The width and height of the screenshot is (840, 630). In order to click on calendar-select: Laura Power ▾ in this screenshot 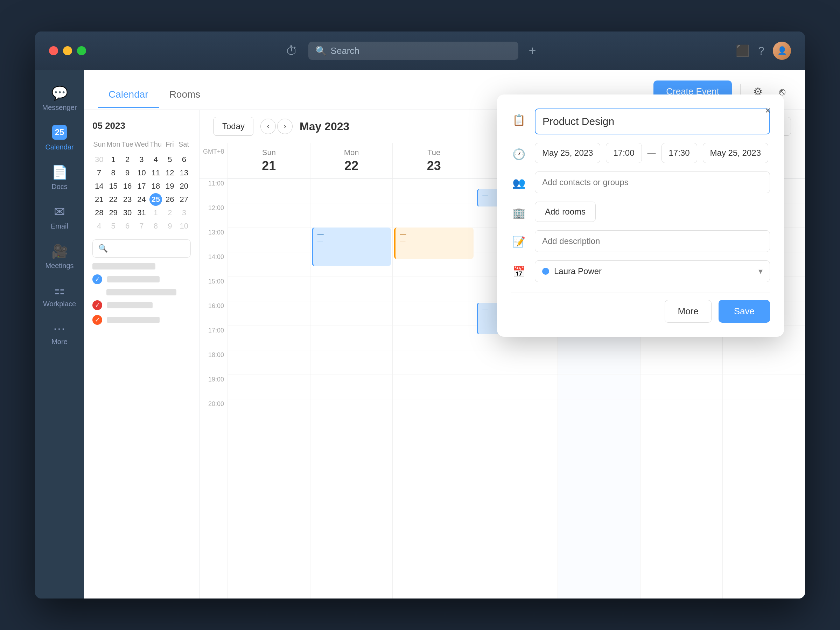, I will do `click(652, 271)`.